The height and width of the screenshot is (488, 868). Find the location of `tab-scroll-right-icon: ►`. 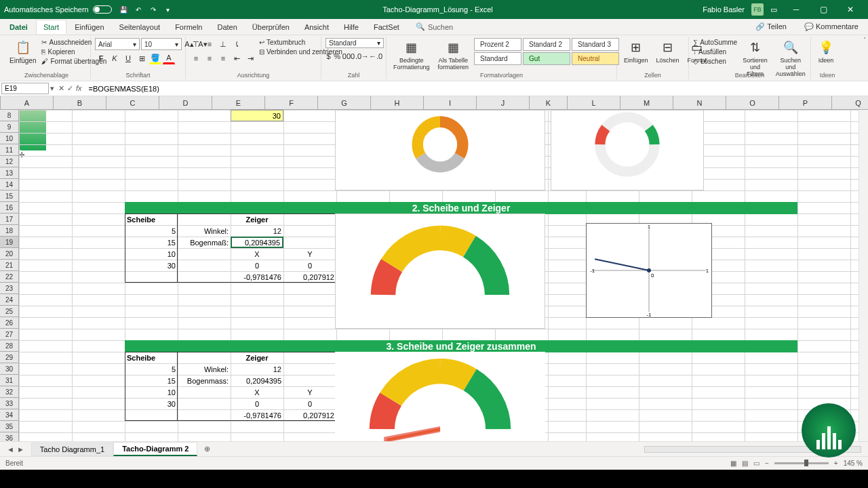

tab-scroll-right-icon: ► is located at coordinates (20, 449).